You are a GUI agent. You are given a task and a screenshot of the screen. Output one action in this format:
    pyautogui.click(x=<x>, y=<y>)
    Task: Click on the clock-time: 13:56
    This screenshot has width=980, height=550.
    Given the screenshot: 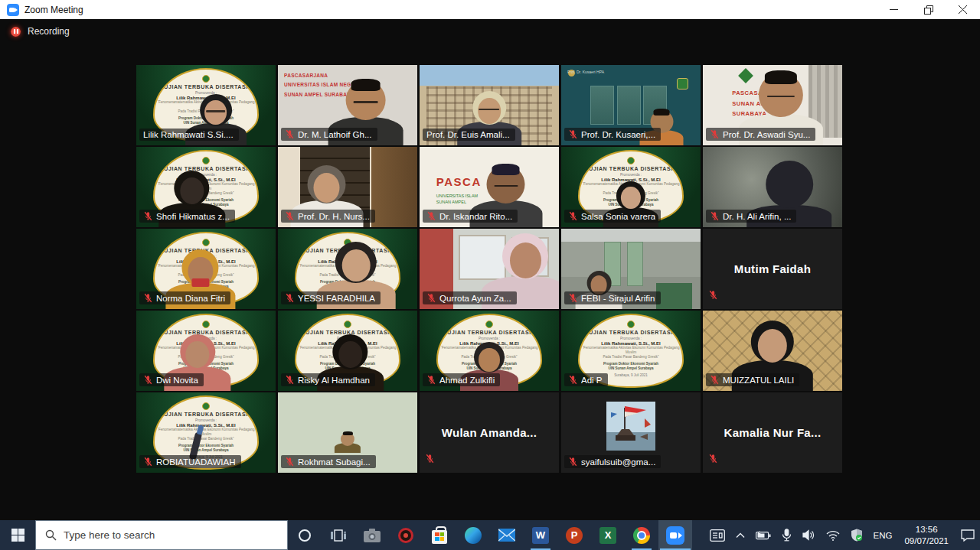 What is the action you would take?
    pyautogui.click(x=926, y=529)
    